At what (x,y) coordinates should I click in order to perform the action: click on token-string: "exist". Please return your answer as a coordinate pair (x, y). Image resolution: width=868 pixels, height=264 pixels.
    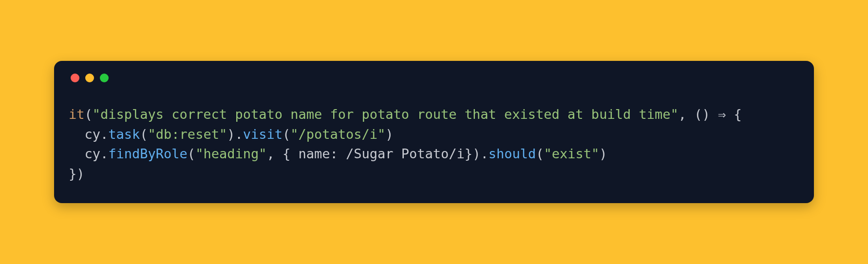
    Looking at the image, I should click on (571, 154).